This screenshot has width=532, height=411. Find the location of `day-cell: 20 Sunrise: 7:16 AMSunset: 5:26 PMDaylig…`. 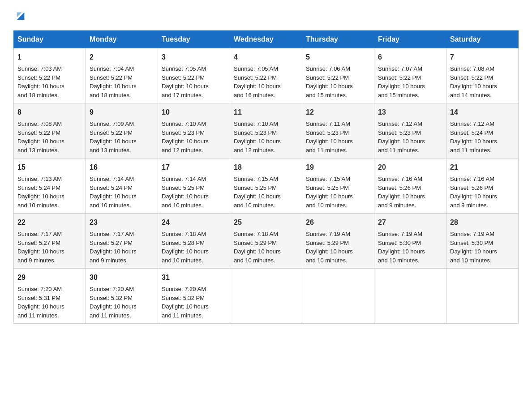

day-cell: 20 Sunrise: 7:16 AMSunset: 5:26 PMDaylig… is located at coordinates (410, 186).